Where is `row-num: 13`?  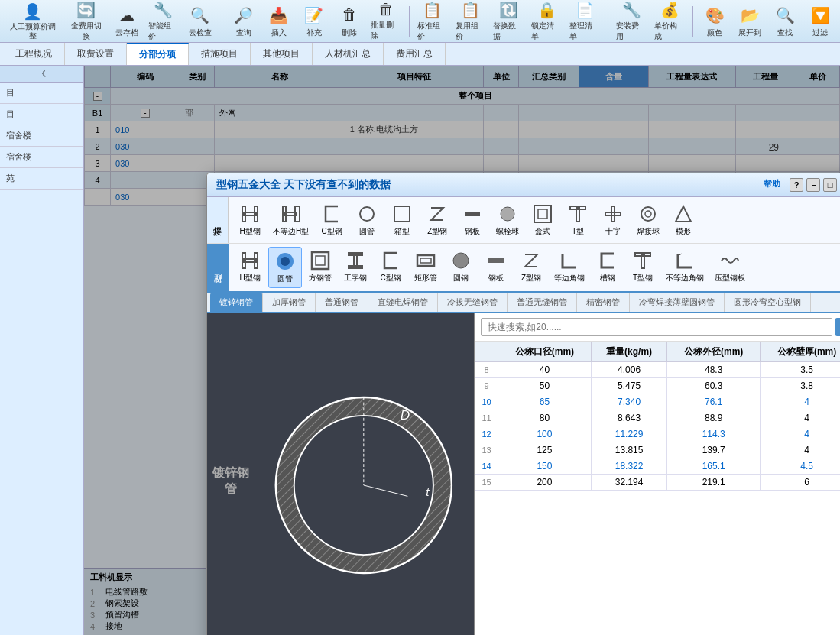
row-num: 13 is located at coordinates (487, 451).